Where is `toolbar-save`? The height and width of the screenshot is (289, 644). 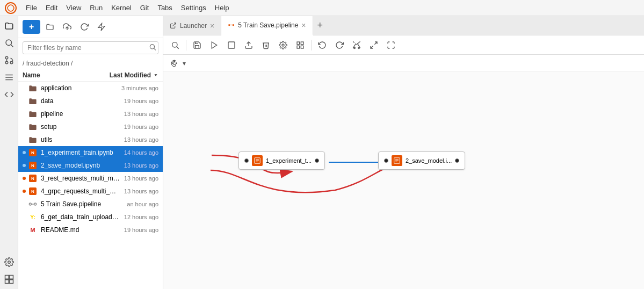
toolbar-save is located at coordinates (197, 45).